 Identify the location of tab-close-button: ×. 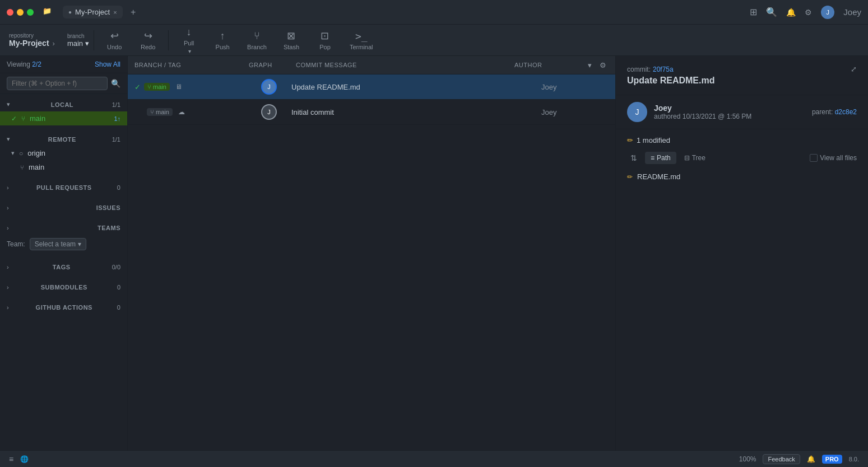
(115, 12).